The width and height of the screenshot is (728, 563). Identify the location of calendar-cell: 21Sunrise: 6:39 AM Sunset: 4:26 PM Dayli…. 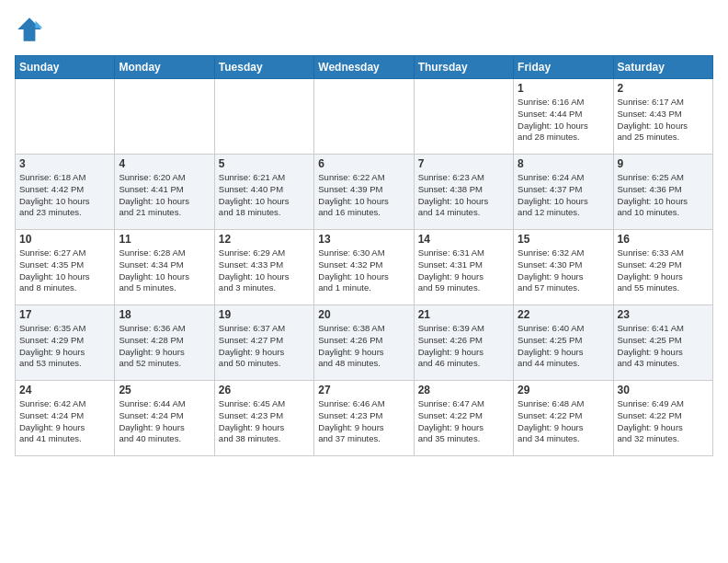
(463, 343).